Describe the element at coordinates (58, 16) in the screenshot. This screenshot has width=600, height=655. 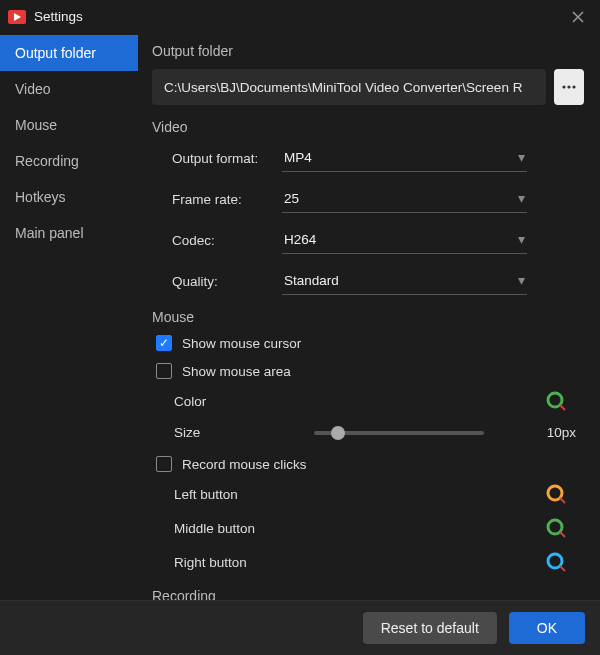
I see `window-title: Settings` at that location.